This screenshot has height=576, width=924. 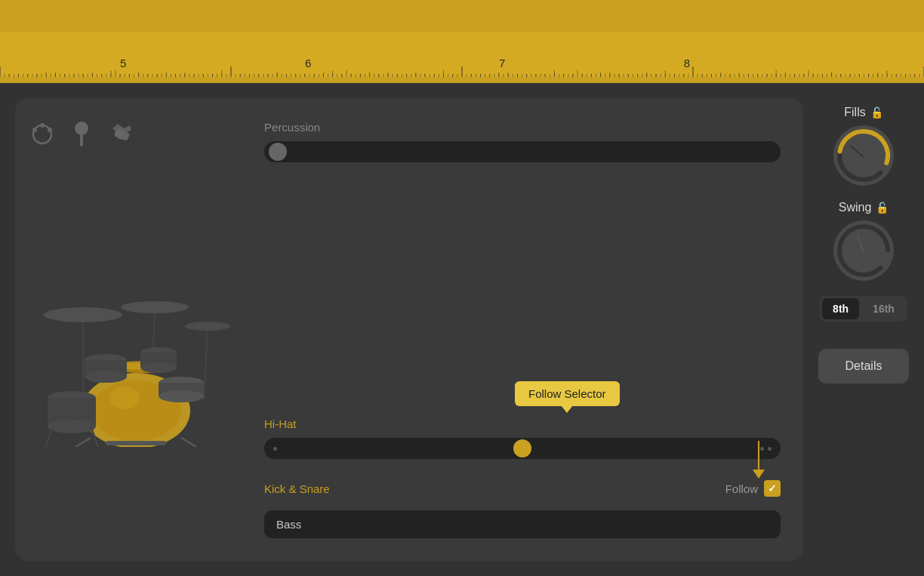 What do you see at coordinates (522, 142) in the screenshot?
I see `percussion-section: Percussion` at bounding box center [522, 142].